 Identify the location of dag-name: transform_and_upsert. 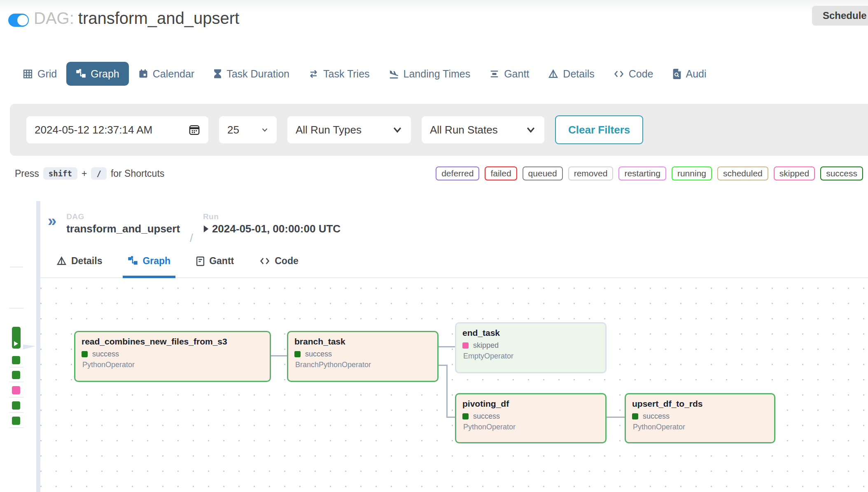
(159, 18).